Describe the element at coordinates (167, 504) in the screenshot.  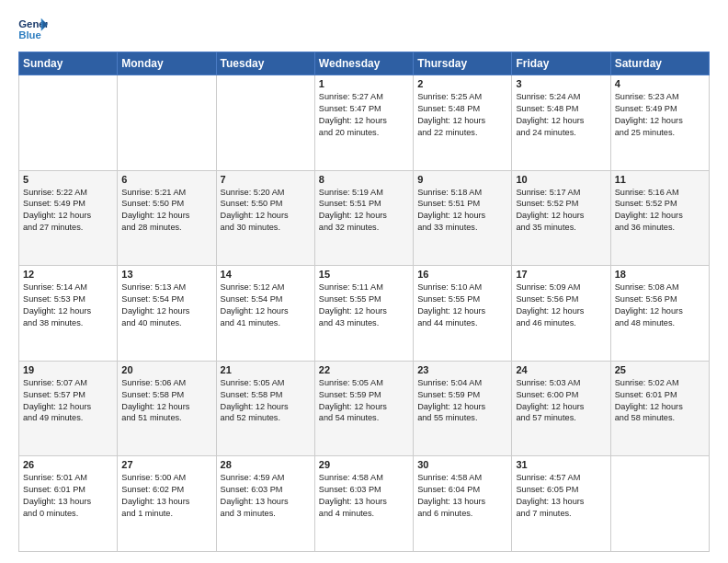
I see `calendar-cell: 27Sunrise: 5:00 AM Sunset: 6:02 PM Dayli…` at that location.